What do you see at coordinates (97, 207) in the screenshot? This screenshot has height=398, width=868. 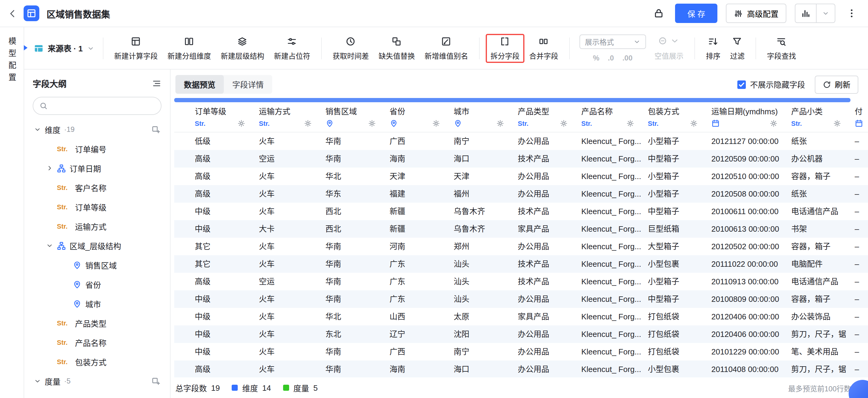 I see `field-item: Str.订单等级` at bounding box center [97, 207].